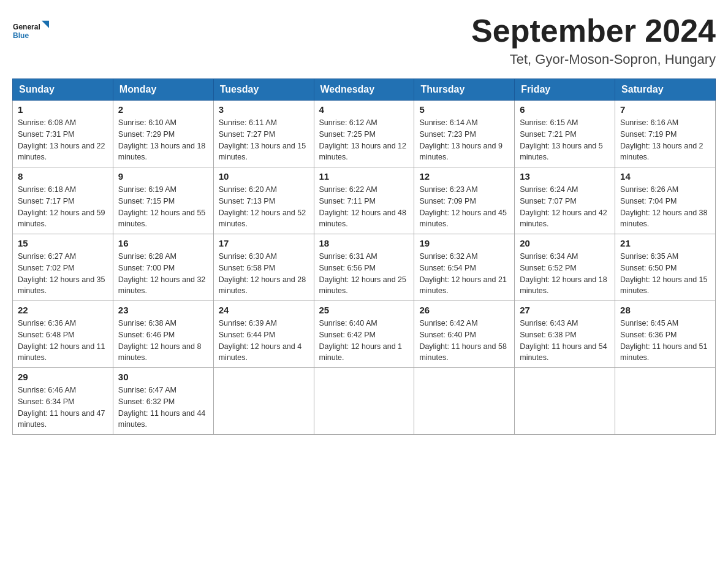 This screenshot has height=563, width=728. I want to click on calendar-cell: 30Sunrise: 6:47 AMSunset: 6:32 PMDayligh…, so click(163, 401).